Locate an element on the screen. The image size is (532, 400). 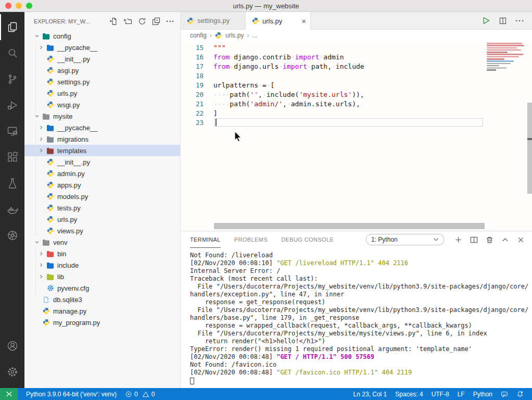
tree-item-venv: venv is located at coordinates (102, 242).